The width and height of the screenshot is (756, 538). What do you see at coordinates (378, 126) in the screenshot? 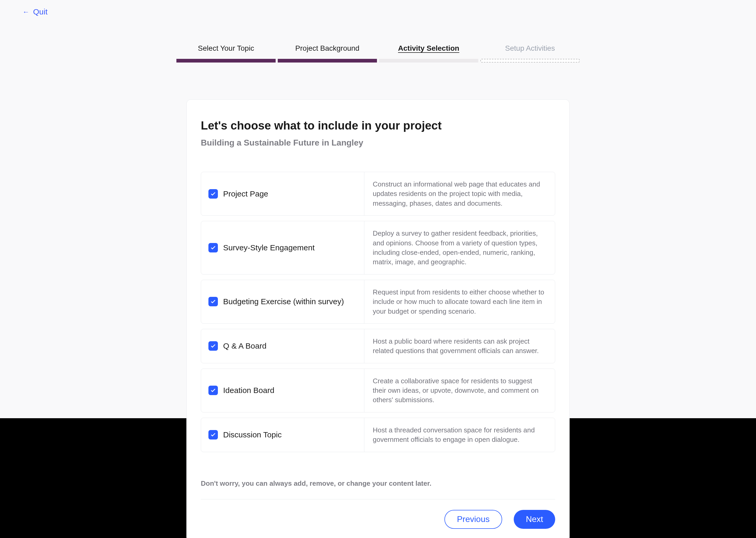
I see `page-title: Let's choose what to include in your pro…` at bounding box center [378, 126].